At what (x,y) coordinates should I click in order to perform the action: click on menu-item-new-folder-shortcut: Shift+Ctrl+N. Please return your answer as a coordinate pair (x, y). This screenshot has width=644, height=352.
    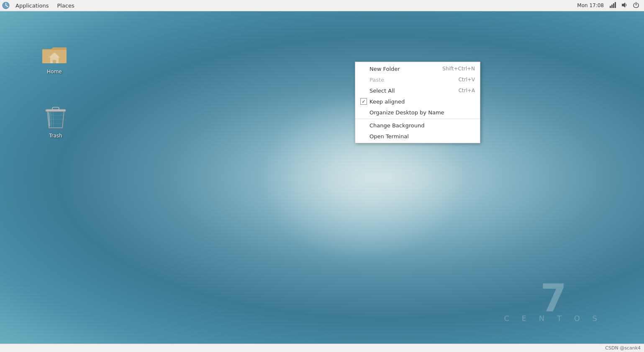
    Looking at the image, I should click on (459, 69).